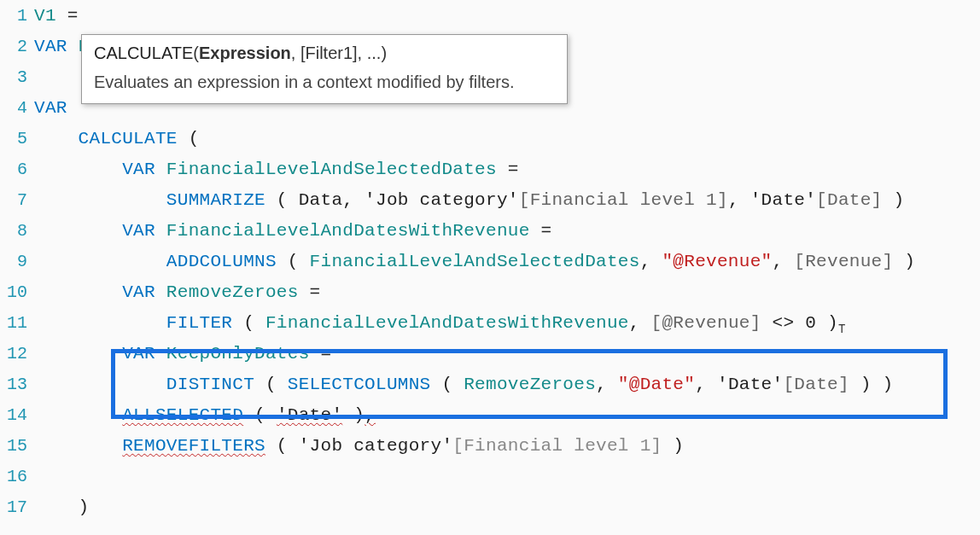  I want to click on line-number: 13, so click(17, 384).